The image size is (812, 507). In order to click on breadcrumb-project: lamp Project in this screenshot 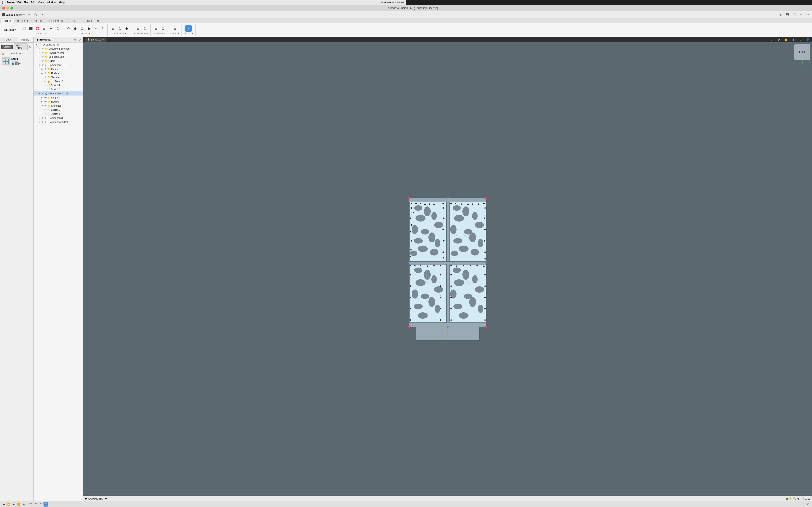, I will do `click(16, 54)`.